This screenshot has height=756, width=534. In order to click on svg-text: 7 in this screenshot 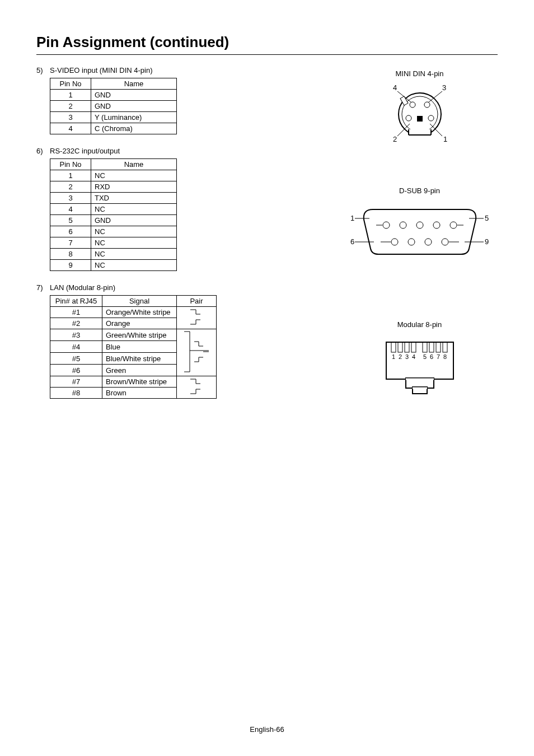, I will do `click(438, 357)`.